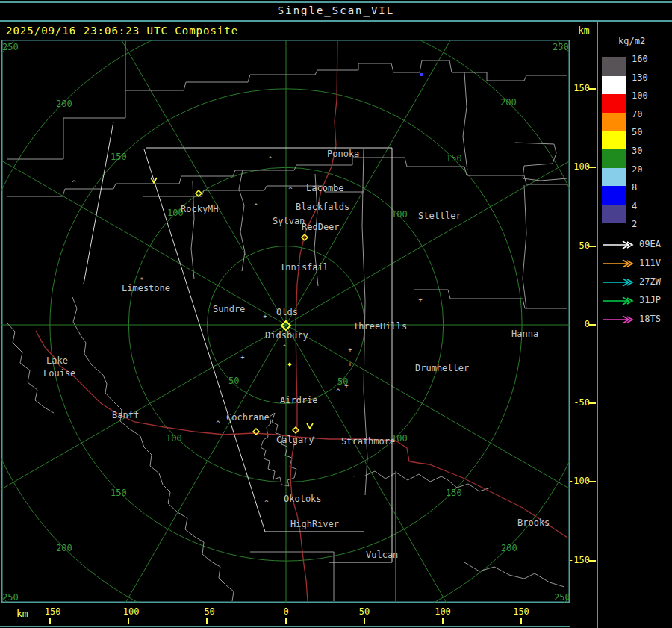 Image resolution: width=672 pixels, height=628 pixels. What do you see at coordinates (288, 221) in the screenshot?
I see `city-label: Sylvan` at bounding box center [288, 221].